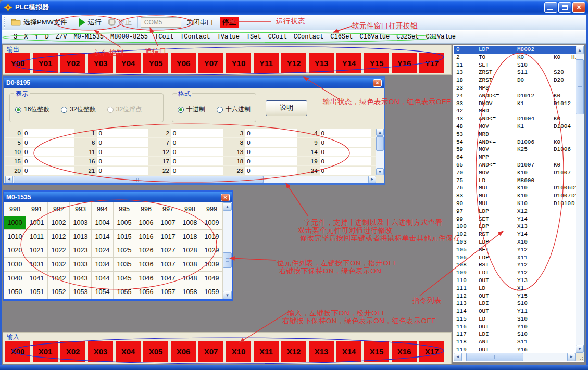 This screenshot has height=370, width=588. What do you see at coordinates (103, 264) in the screenshot?
I see `m-cell-1034: 1034` at bounding box center [103, 264].